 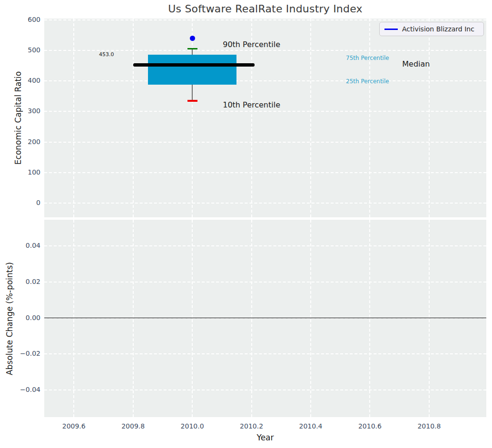 I want to click on company-data-point, so click(x=192, y=38).